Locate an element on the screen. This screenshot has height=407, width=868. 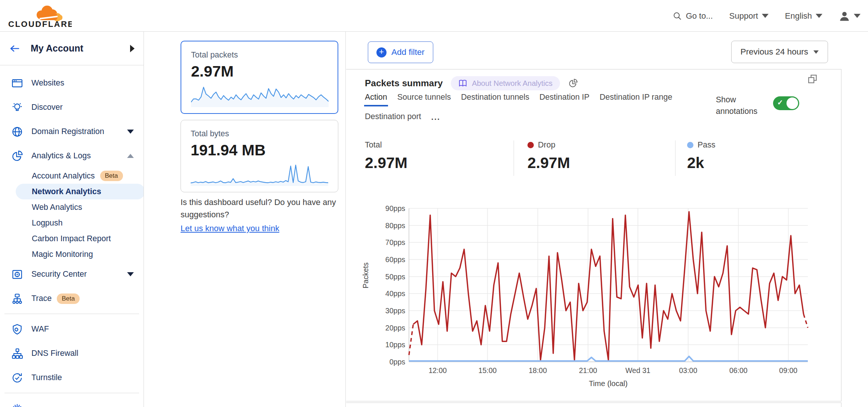
check-icon: ✓ is located at coordinates (780, 102).